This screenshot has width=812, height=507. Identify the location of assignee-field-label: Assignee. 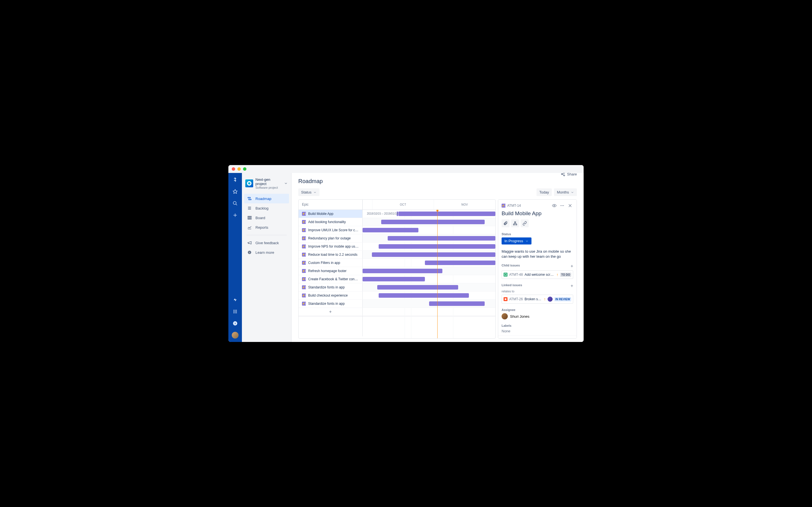
(538, 310).